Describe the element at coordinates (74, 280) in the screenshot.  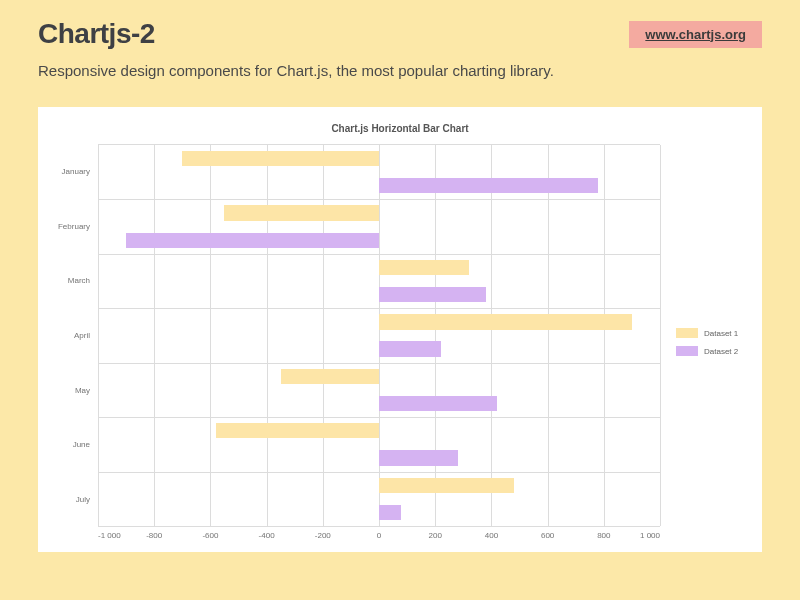
I see `y-tick-label: March` at that location.